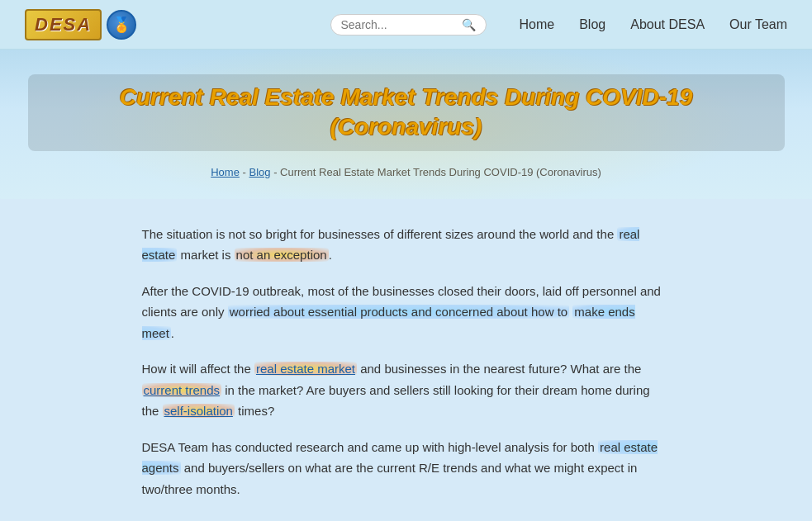 This screenshot has width=812, height=521. Describe the element at coordinates (81, 25) in the screenshot. I see `logo-area: DESA 🏅` at that location.